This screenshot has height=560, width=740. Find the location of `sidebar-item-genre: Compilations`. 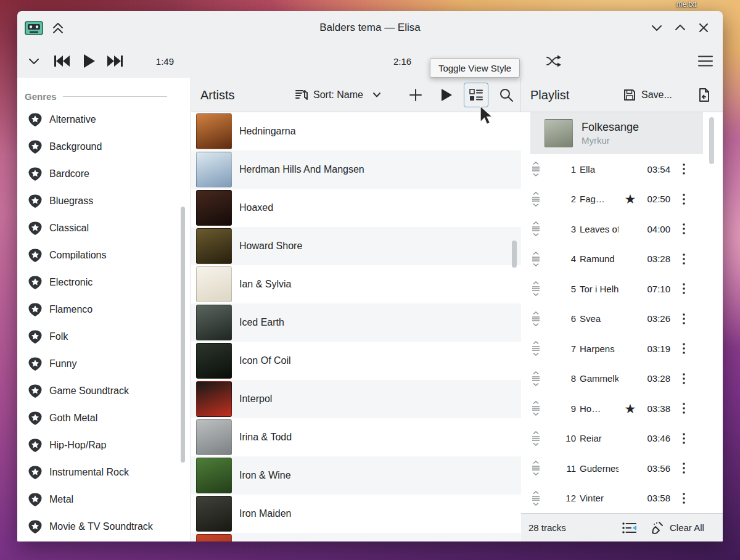

sidebar-item-genre: Compilations is located at coordinates (104, 255).